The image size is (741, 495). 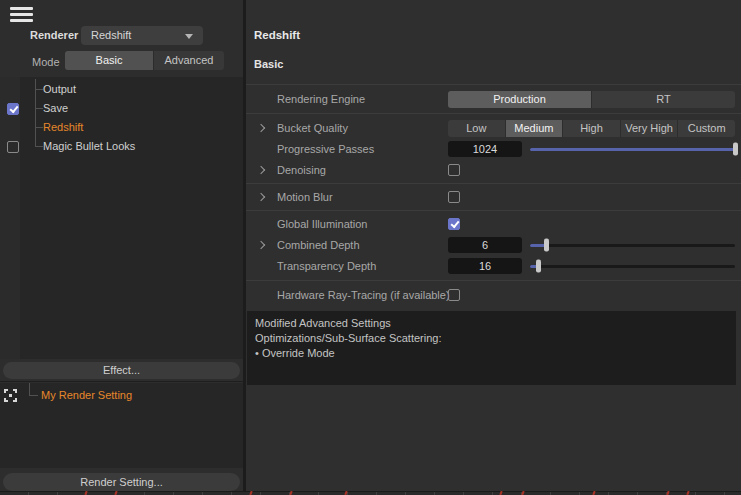 What do you see at coordinates (370, 493) in the screenshot?
I see `background-timeline-strip` at bounding box center [370, 493].